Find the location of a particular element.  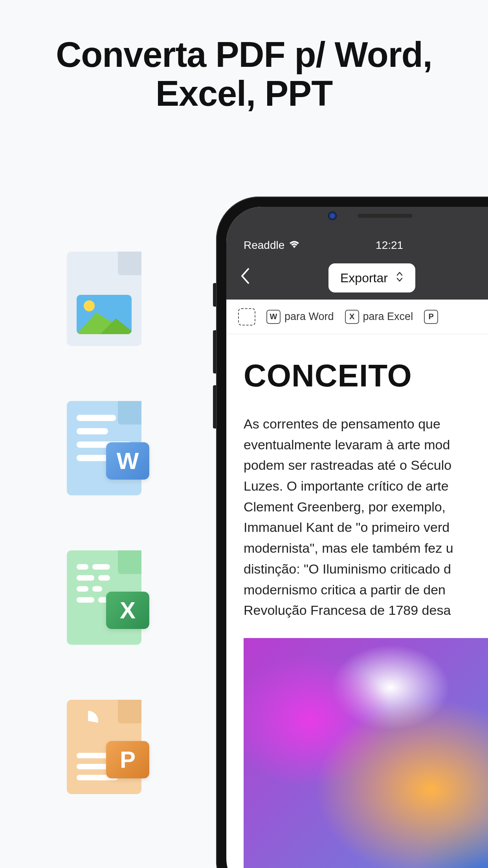

convert-to-word-button: W para Word is located at coordinates (300, 317).